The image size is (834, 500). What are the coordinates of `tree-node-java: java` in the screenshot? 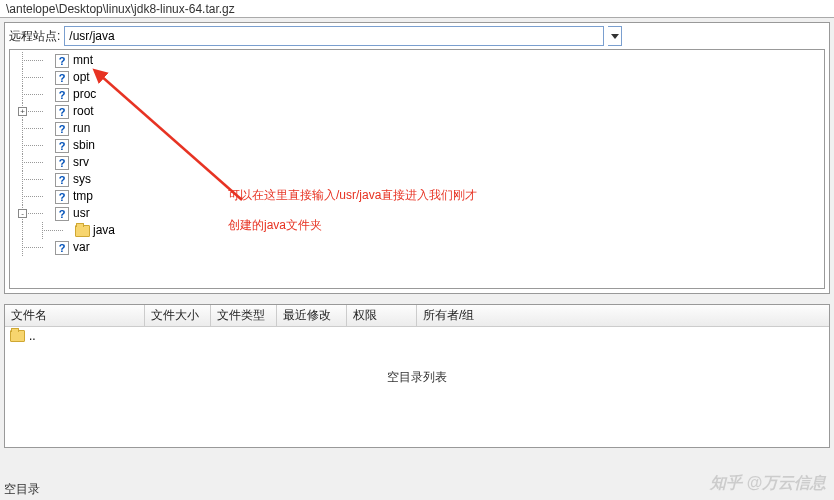 It's located at (417, 230).